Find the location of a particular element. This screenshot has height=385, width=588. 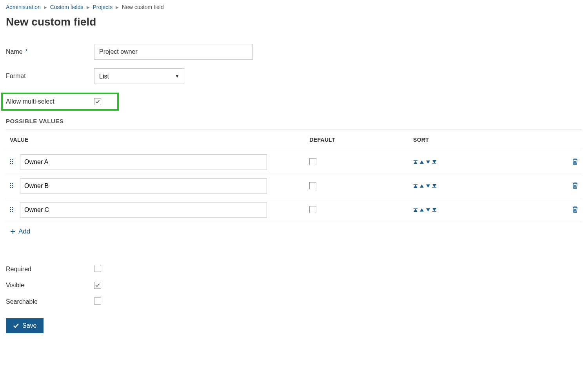

form-row-searchable: Searchable is located at coordinates (294, 301).